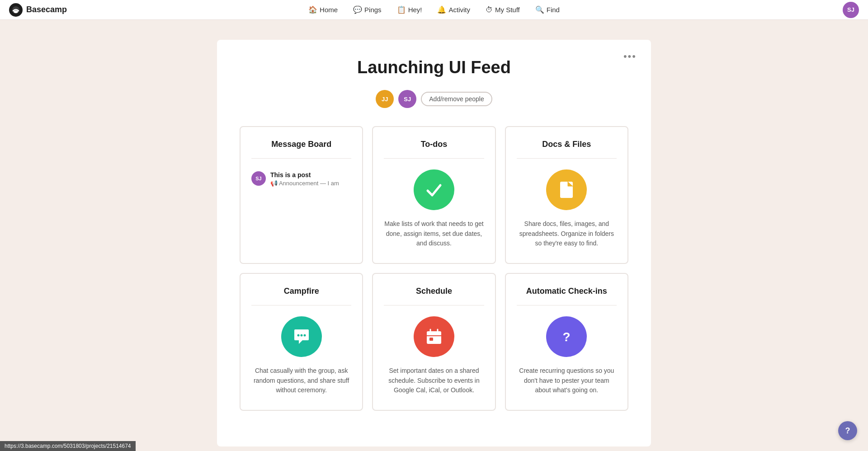 The height and width of the screenshot is (451, 868). I want to click on nav-mystuff-label: My Stuff, so click(507, 10).